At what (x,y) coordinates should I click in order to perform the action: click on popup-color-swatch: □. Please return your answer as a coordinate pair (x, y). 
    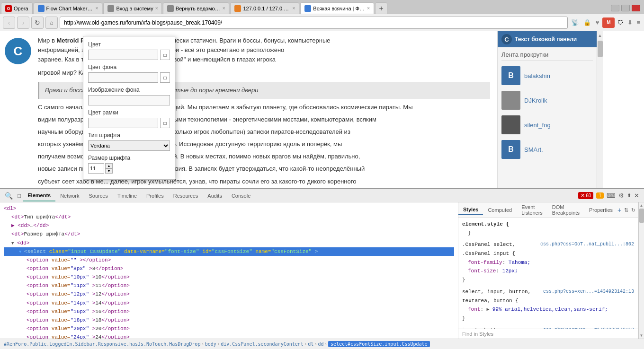
    Looking at the image, I should click on (165, 55).